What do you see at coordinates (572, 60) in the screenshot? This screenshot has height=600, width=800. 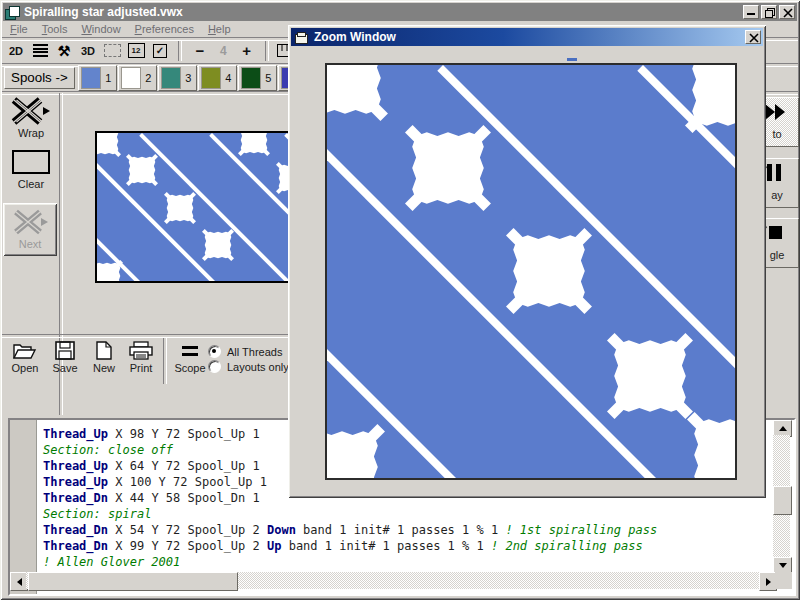 I see `thread-tick-mark` at bounding box center [572, 60].